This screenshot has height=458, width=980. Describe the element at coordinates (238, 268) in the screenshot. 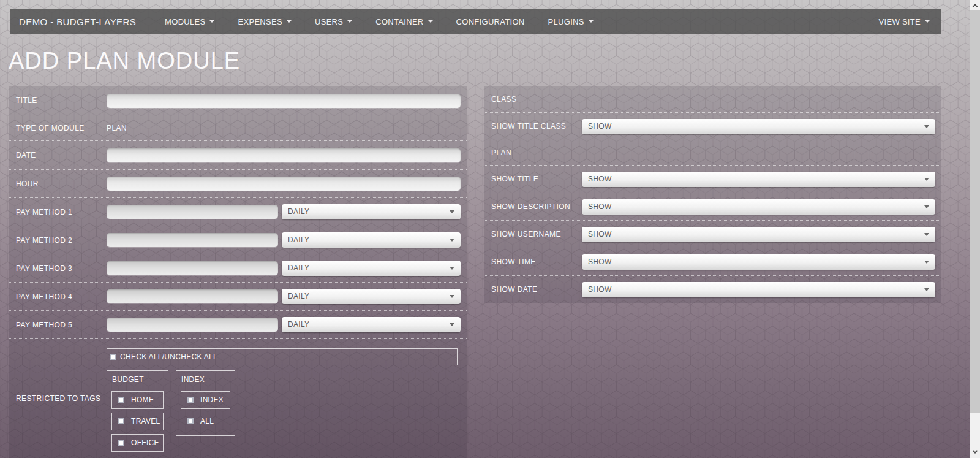

I see `form-row-pay-method-3: PAY METHOD 3 DAILY` at that location.